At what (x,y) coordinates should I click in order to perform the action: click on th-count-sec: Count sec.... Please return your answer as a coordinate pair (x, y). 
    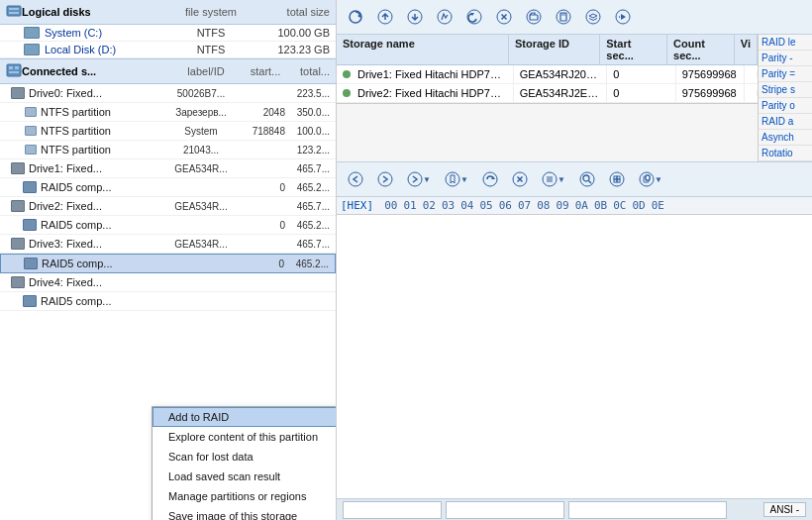
    Looking at the image, I should click on (701, 50).